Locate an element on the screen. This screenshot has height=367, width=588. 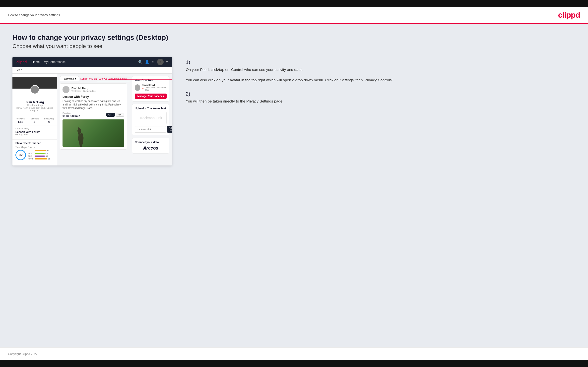
pin-icon: 📍 is located at coordinates (143, 89).